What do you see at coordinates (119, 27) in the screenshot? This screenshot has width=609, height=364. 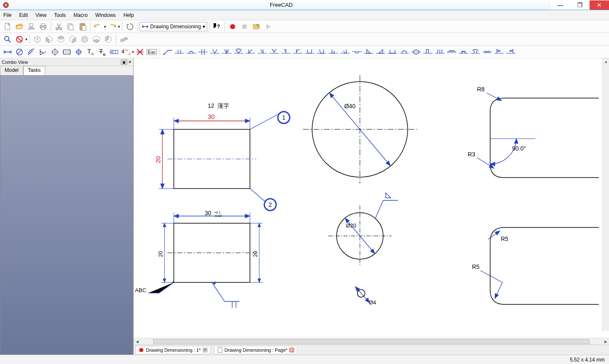 I see `redo-dropdown: ▾` at bounding box center [119, 27].